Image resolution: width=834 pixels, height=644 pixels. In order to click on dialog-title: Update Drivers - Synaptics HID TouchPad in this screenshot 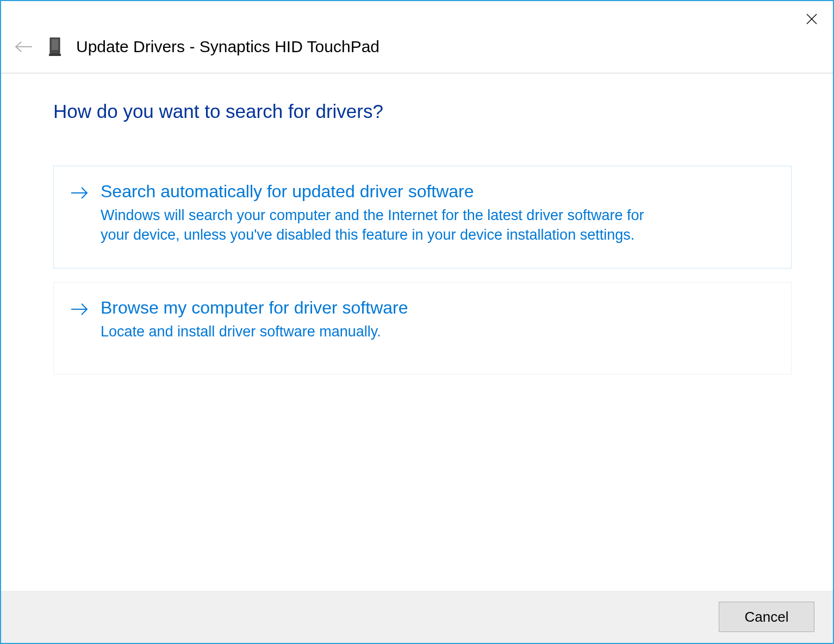, I will do `click(228, 47)`.